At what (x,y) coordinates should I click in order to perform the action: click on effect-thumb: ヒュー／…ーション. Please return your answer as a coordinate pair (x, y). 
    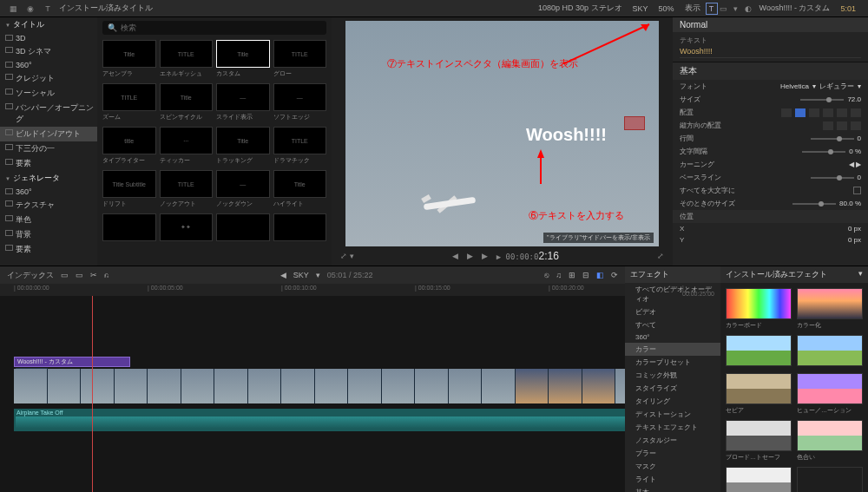
    Looking at the image, I should click on (830, 394).